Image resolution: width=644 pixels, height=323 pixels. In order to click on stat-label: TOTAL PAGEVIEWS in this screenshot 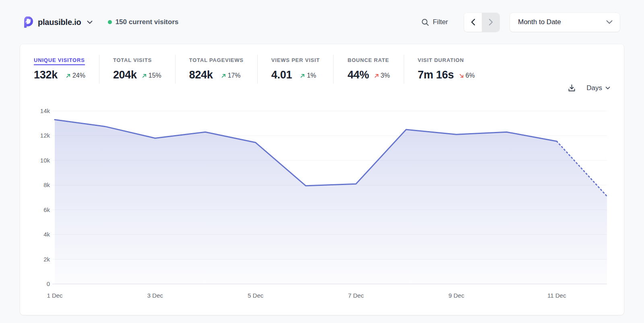, I will do `click(217, 61)`.